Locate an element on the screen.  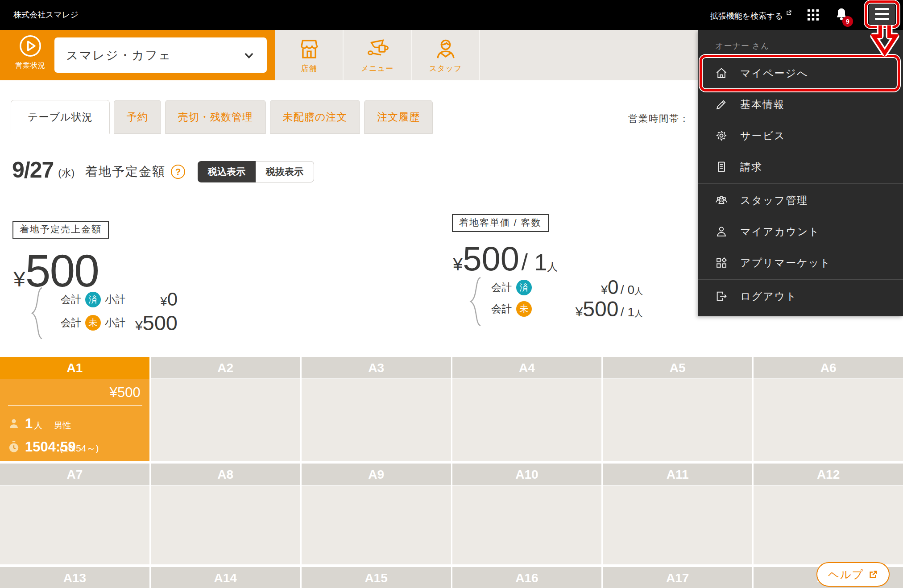
logout-icon is located at coordinates (722, 296).